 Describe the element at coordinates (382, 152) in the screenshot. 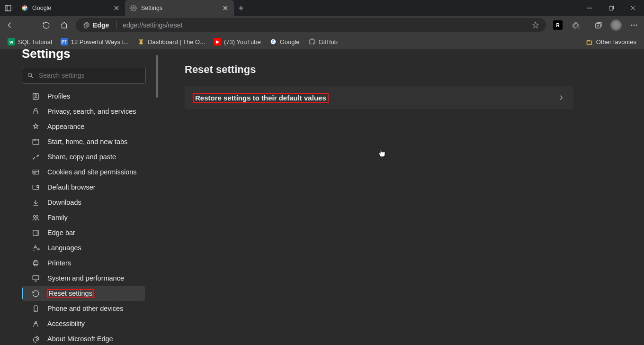

I see `pointer-cursor-icon` at that location.